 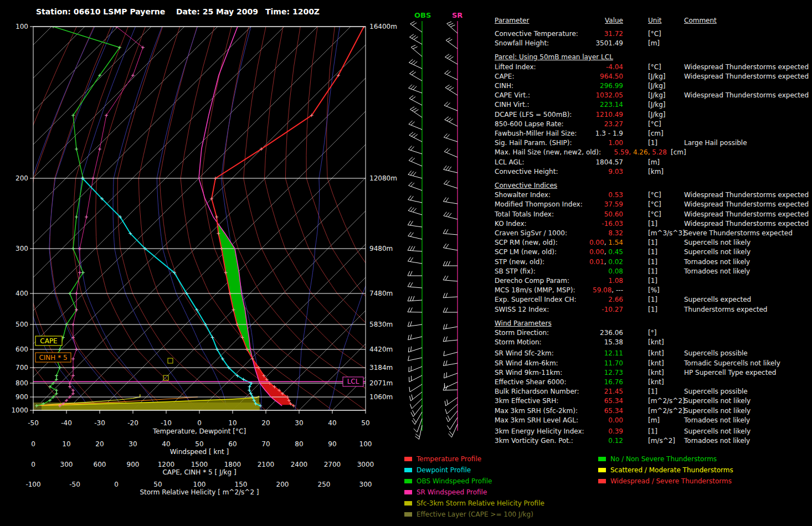 I want to click on parameter-label: Convective Height:, so click(x=526, y=172).